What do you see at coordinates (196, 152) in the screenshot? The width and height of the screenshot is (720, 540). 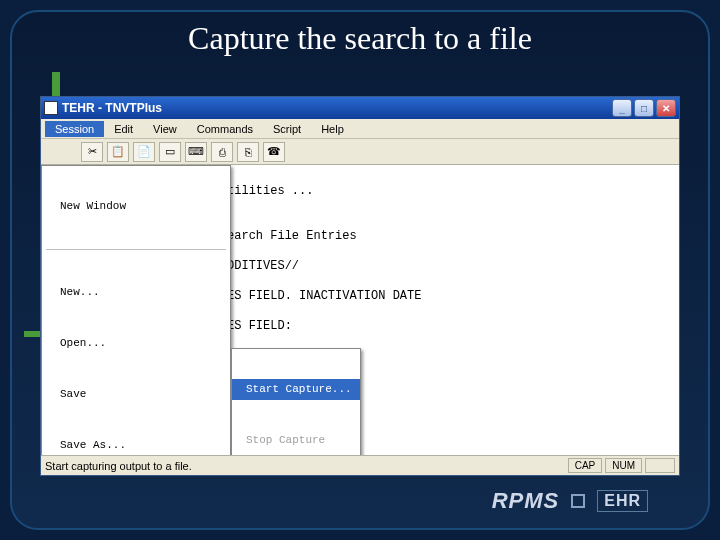 I see `toolbar-button: ⌨` at bounding box center [196, 152].